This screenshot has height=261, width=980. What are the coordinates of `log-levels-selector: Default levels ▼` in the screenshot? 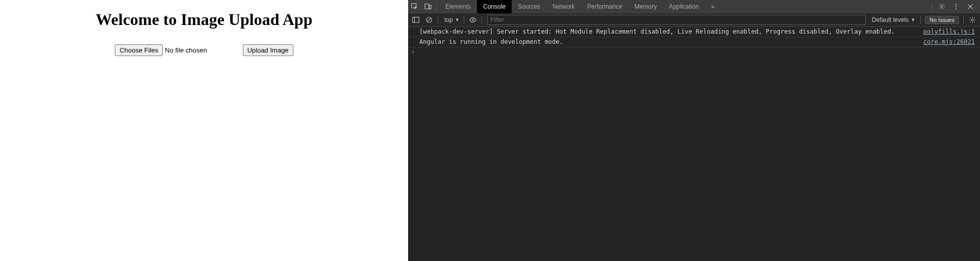 It's located at (894, 20).